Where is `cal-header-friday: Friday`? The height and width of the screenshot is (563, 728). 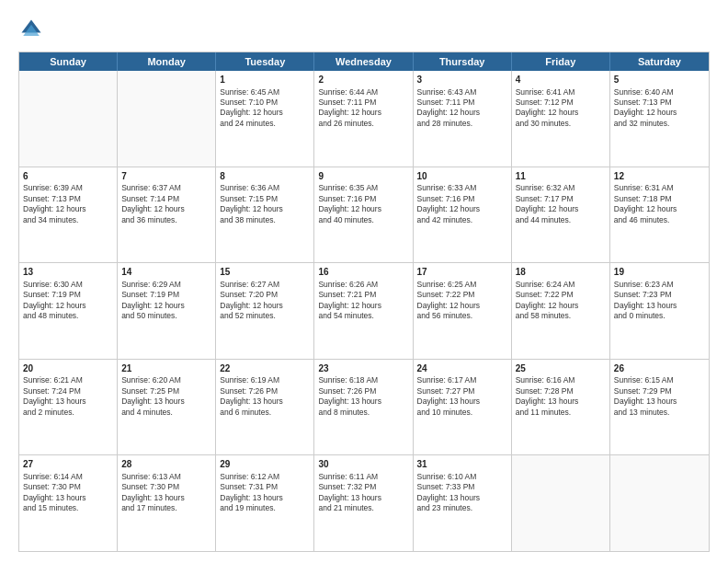
cal-header-friday: Friday is located at coordinates (561, 62).